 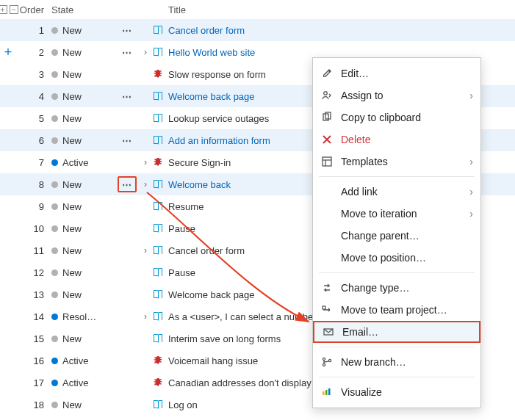 I want to click on column-header-state: State, so click(x=82, y=10).